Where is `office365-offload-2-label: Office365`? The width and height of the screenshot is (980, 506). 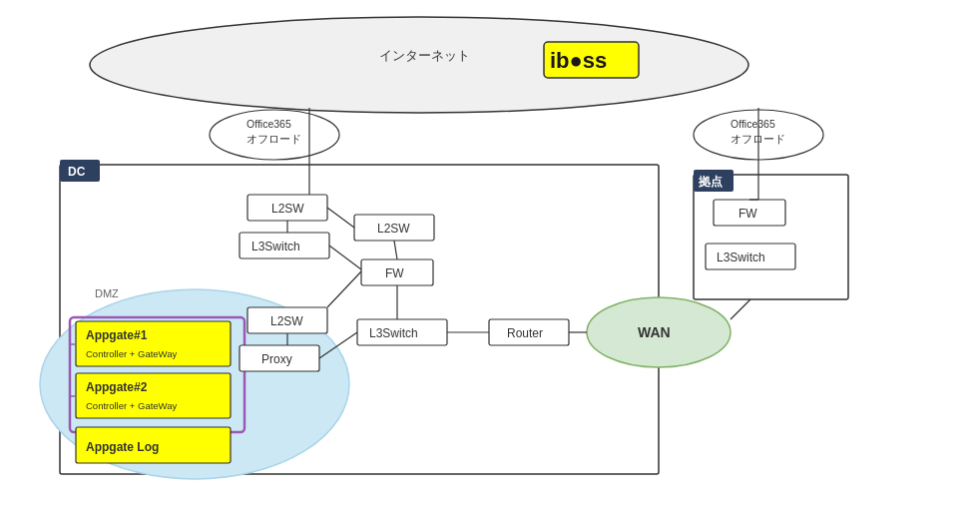 office365-offload-2-label: Office365 is located at coordinates (752, 124).